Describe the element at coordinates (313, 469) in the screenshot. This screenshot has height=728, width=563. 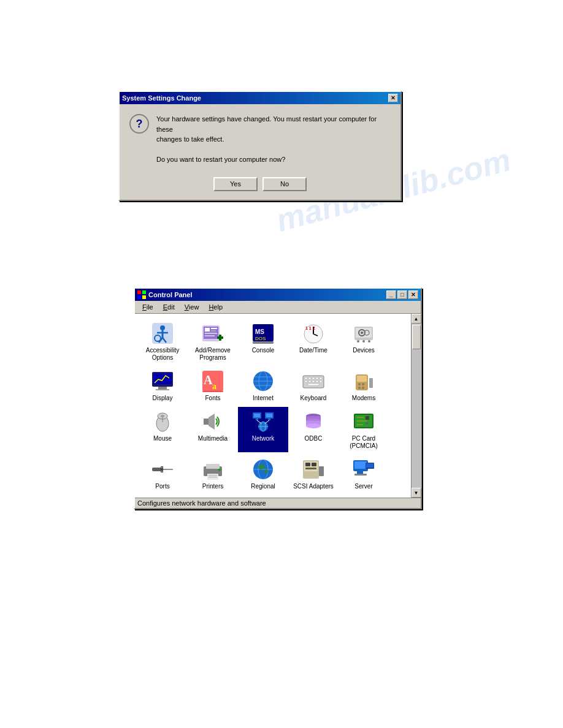
I see `scsi-icon` at that location.